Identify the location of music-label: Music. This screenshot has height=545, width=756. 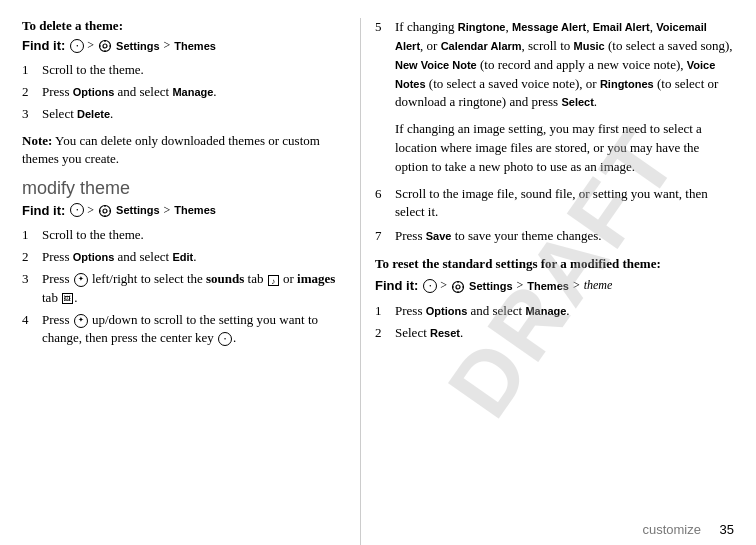
(590, 46).